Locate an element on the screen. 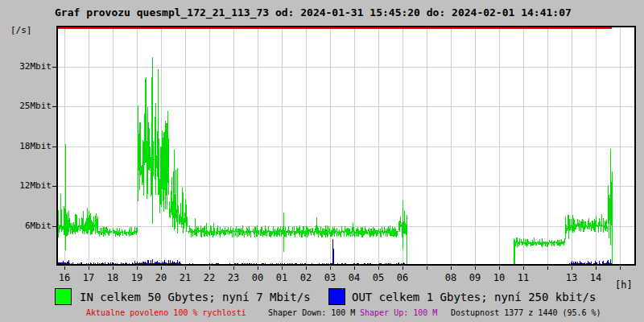 Image resolution: width=644 pixels, height=322 pixels. y-axis-tick-label: 6Mbit is located at coordinates (26, 226).